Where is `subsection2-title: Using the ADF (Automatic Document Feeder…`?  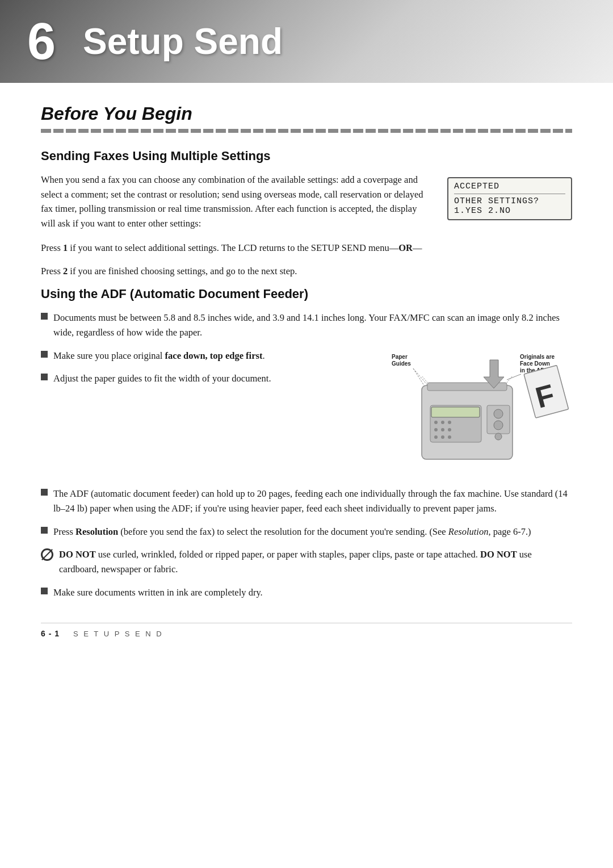 subsection2-title: Using the ADF (Automatic Document Feeder… is located at coordinates (306, 294).